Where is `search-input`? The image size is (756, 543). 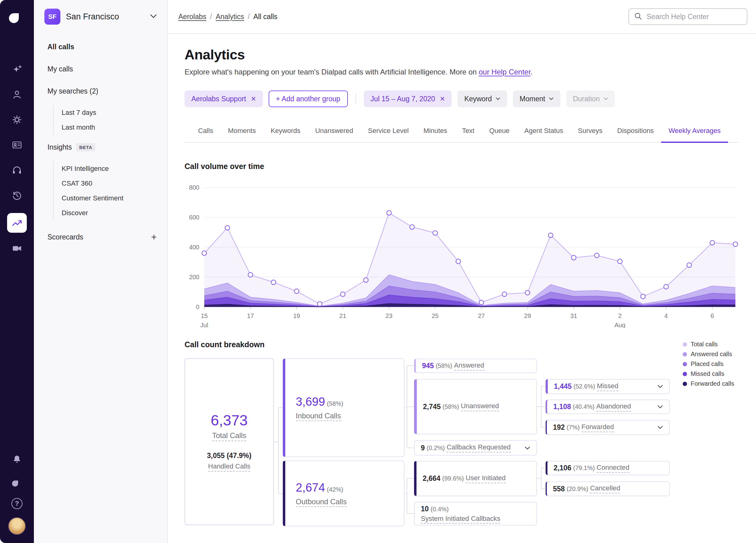 search-input is located at coordinates (694, 17).